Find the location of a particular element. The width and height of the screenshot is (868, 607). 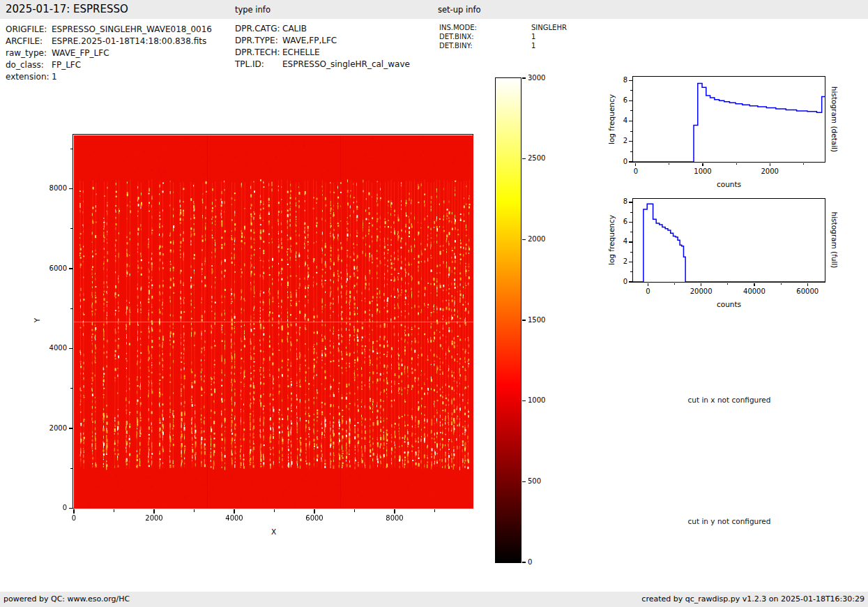

colorbar-tick-label: 2500 is located at coordinates (542, 158).